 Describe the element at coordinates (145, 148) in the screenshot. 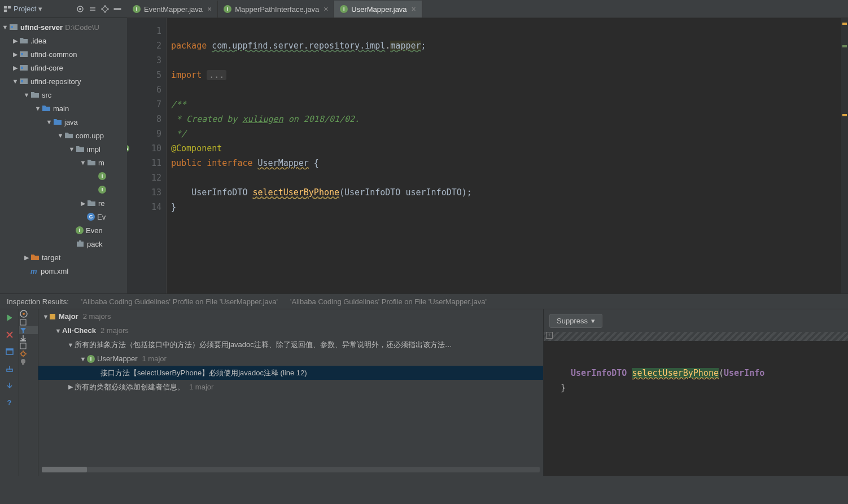

I see `gutter-line: 10` at that location.